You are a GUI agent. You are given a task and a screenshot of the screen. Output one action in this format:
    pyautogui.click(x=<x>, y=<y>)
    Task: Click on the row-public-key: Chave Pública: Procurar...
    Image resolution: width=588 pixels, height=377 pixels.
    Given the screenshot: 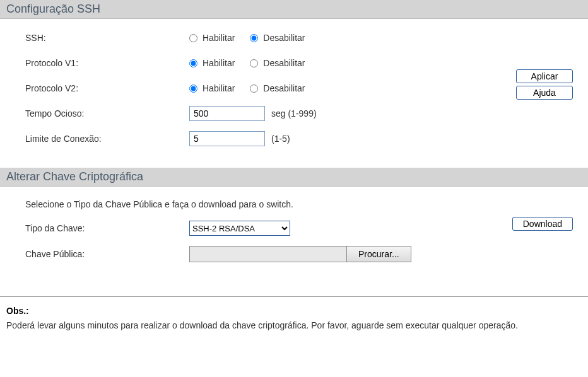 What is the action you would take?
    pyautogui.click(x=303, y=254)
    